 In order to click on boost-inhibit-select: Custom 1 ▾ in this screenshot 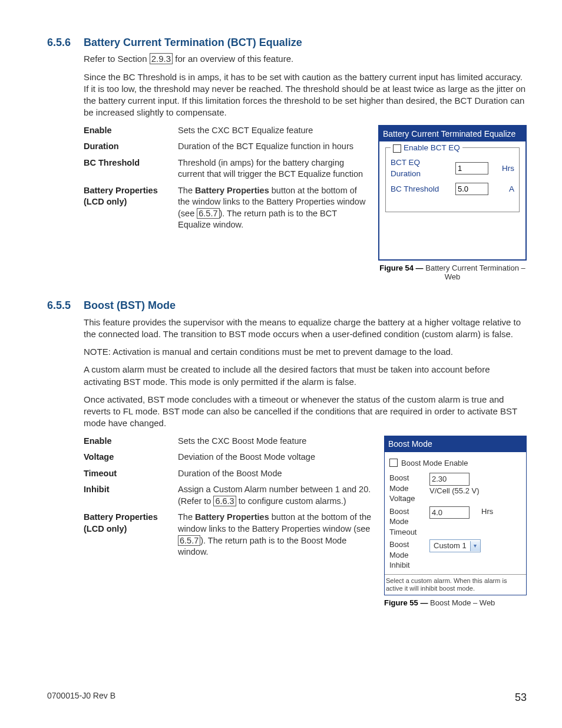, I will do `click(455, 546)`.